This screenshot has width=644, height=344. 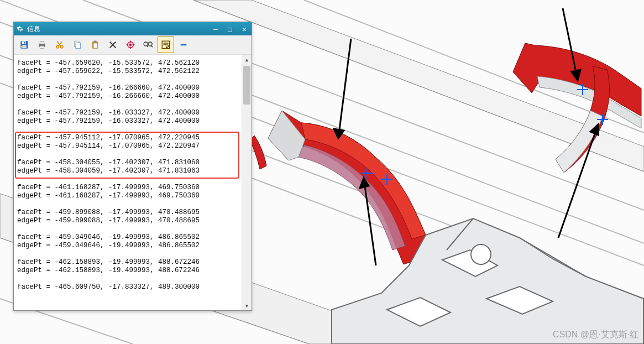 What do you see at coordinates (244, 29) in the screenshot?
I see `close-button: ✕` at bounding box center [244, 29].